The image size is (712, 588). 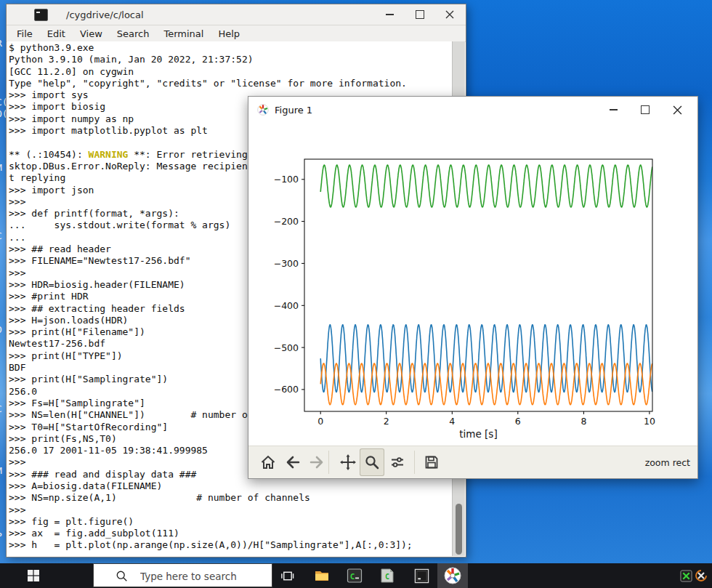 I want to click on terminal-line: >>>, so click(x=211, y=510).